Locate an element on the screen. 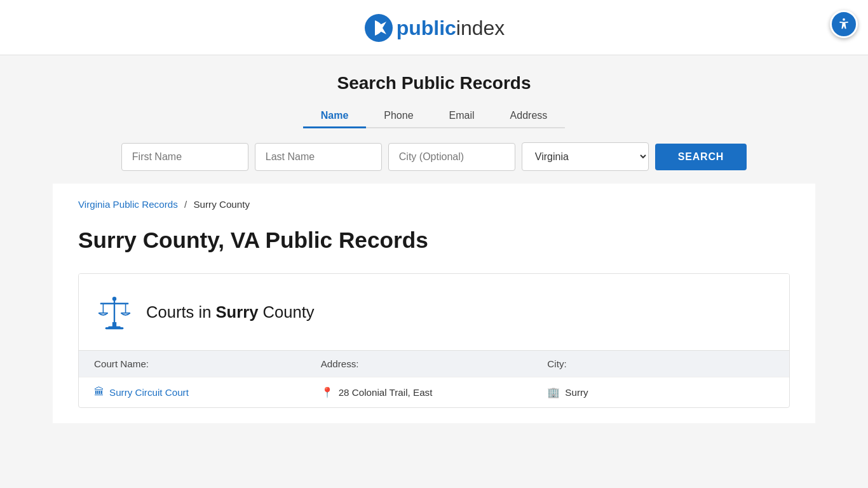  search-form: Virginia Alabama Alaska Arizona Arkansas… is located at coordinates (434, 156).